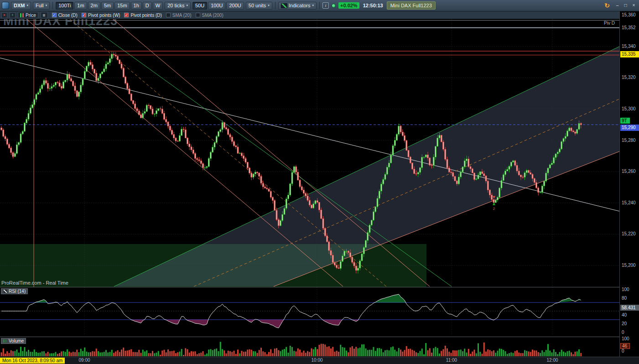 This screenshot has width=639, height=364. Describe the element at coordinates (552, 360) in the screenshot. I see `time-label-1200: 12:00` at that location.